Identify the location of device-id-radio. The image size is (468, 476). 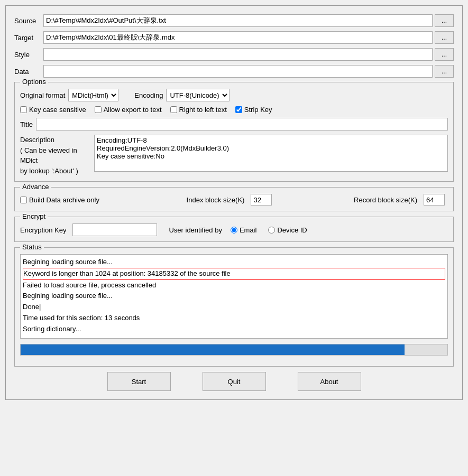
(272, 230).